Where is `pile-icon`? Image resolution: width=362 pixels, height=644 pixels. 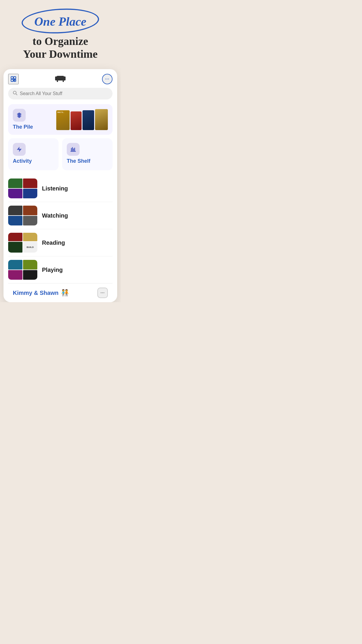 pile-icon is located at coordinates (19, 115).